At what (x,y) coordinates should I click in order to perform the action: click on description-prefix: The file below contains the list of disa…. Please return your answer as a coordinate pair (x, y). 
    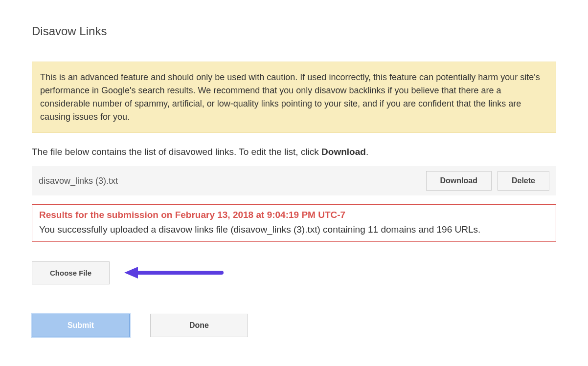
    Looking at the image, I should click on (177, 151).